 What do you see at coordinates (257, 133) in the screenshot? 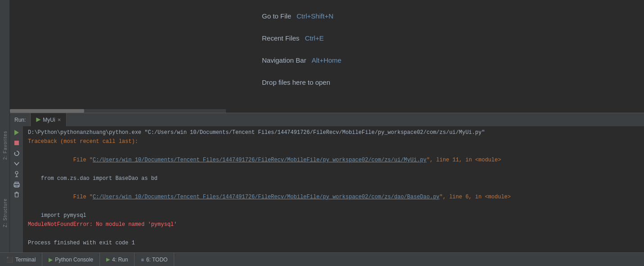
I see `cmd-text: D:\Python\pythonanzhuang\python.exe "C:/…` at bounding box center [257, 133].